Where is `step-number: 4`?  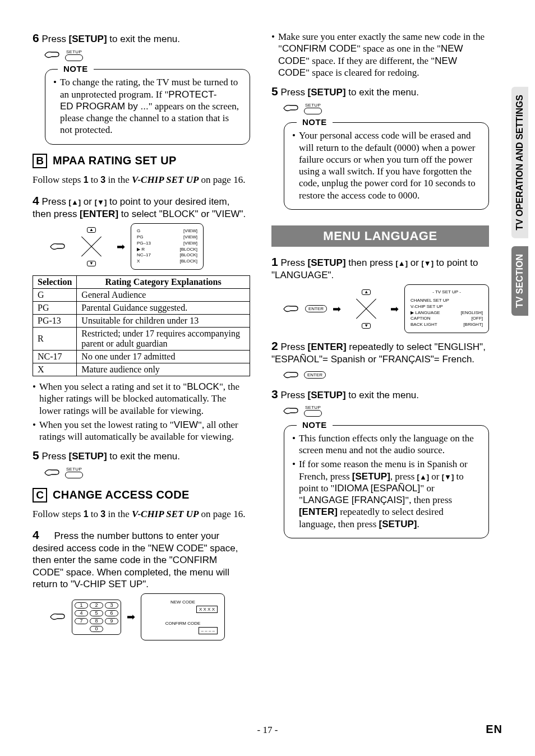
step-number: 4 is located at coordinates (36, 201).